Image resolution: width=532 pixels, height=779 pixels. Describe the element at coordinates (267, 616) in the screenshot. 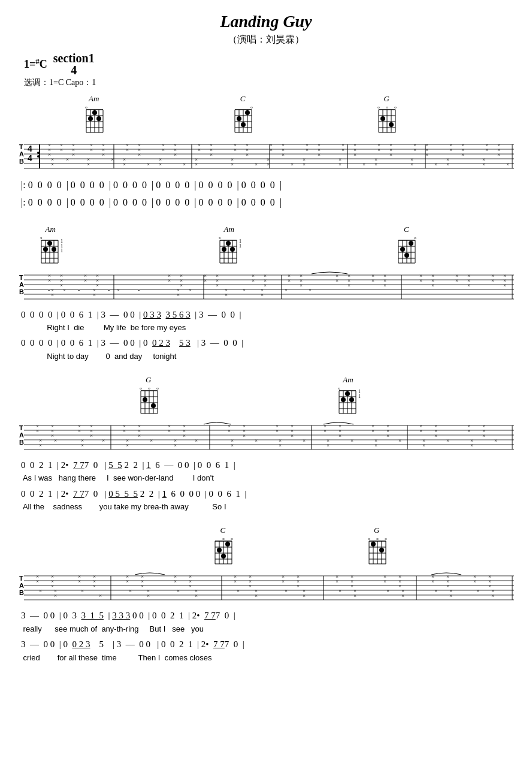

I see `notes-4a: 3 — 0 0 | 0 3 3 1 5 | 3 3 3 0 0 | 0 0 2 …` at that location.